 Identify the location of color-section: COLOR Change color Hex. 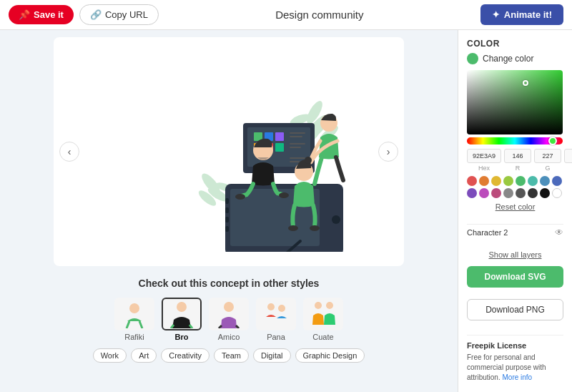
(515, 127).